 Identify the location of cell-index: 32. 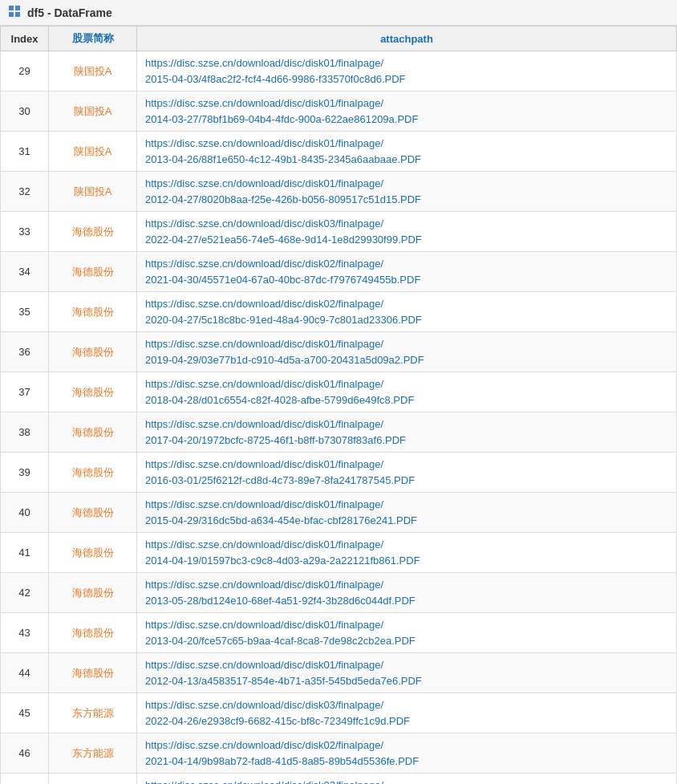
(25, 192).